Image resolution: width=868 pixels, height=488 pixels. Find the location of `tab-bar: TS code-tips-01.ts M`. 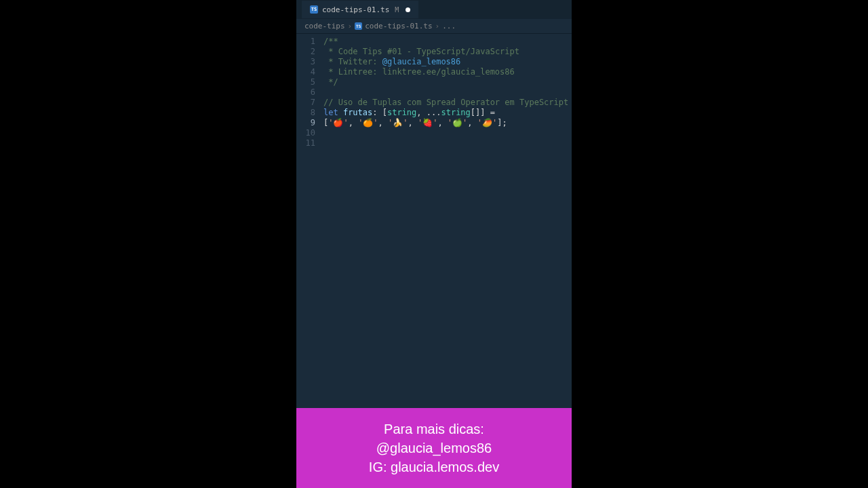

tab-bar: TS code-tips-01.ts M is located at coordinates (434, 9).